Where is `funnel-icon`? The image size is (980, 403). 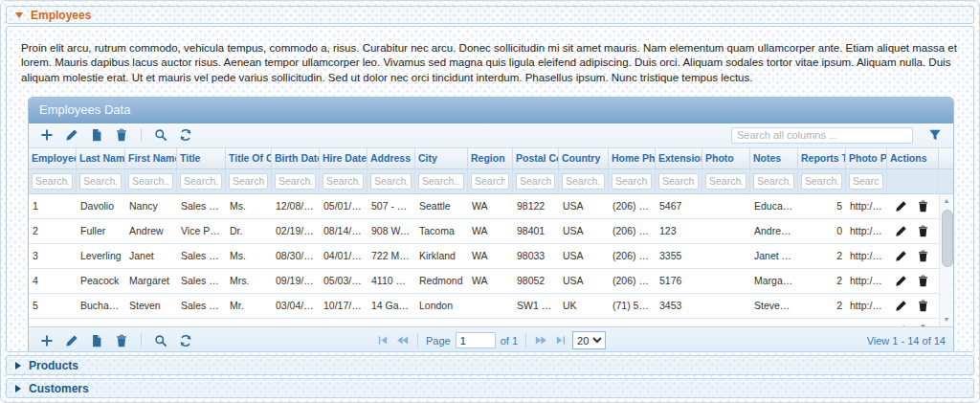
funnel-icon is located at coordinates (935, 135).